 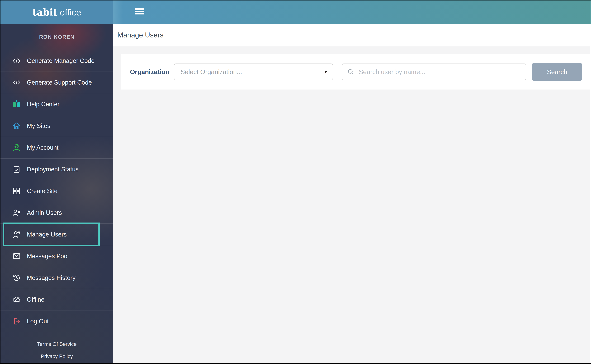 What do you see at coordinates (39, 126) in the screenshot?
I see `sidebar-item-label: My Sites` at bounding box center [39, 126].